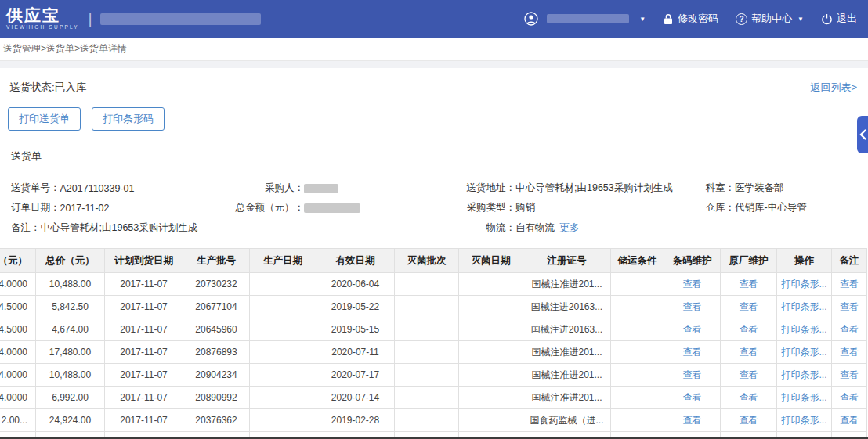 The height and width of the screenshot is (439, 868). I want to click on logout-button: 退出, so click(839, 19).